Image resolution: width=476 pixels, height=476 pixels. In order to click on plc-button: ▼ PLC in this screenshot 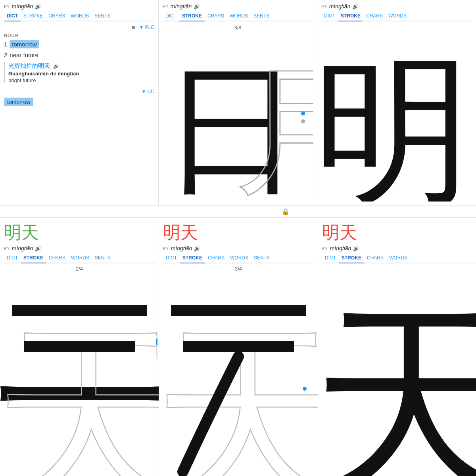, I will do `click(147, 27)`.